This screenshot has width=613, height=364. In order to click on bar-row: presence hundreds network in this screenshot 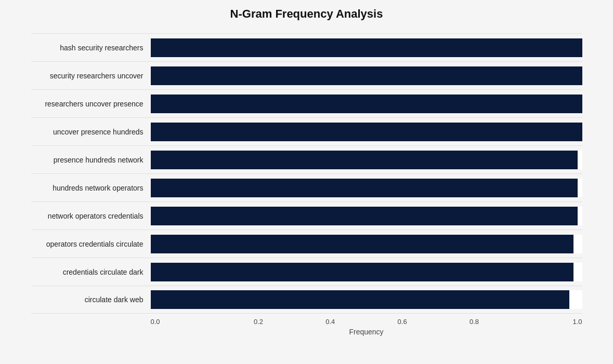, I will do `click(307, 159)`.